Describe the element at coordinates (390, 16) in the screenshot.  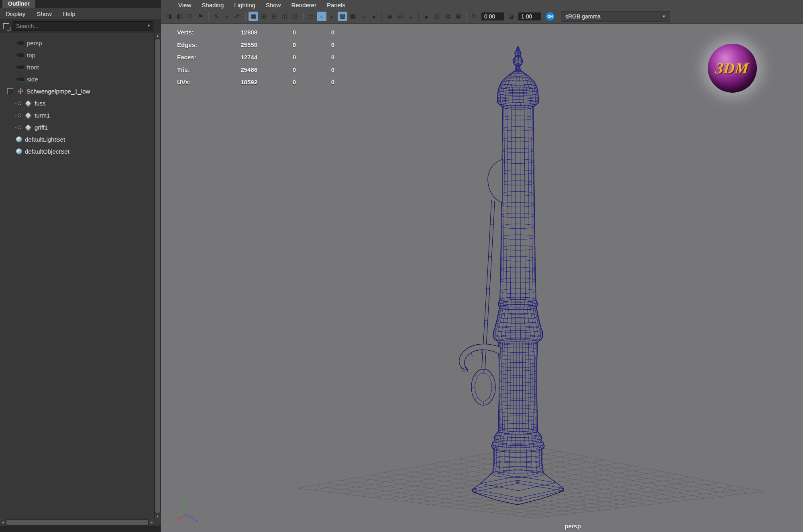
I see `screen-space-ao-icon: ◉` at that location.